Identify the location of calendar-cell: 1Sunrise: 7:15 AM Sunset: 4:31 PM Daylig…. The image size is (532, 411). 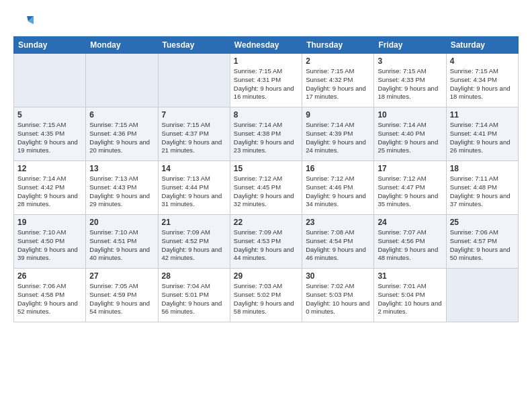
(266, 81).